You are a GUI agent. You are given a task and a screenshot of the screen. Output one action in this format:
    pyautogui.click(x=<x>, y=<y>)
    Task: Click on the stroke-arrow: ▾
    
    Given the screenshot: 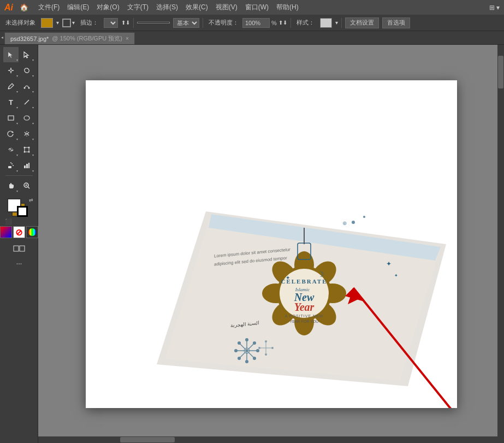 What is the action you would take?
    pyautogui.click(x=73, y=23)
    